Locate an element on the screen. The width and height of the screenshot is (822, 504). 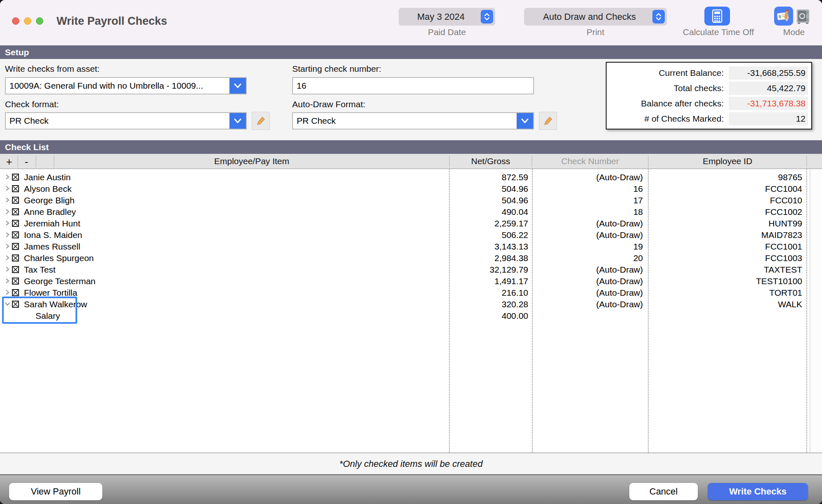
table-row: George Bligh504.9617FCC010 is located at coordinates (411, 200).